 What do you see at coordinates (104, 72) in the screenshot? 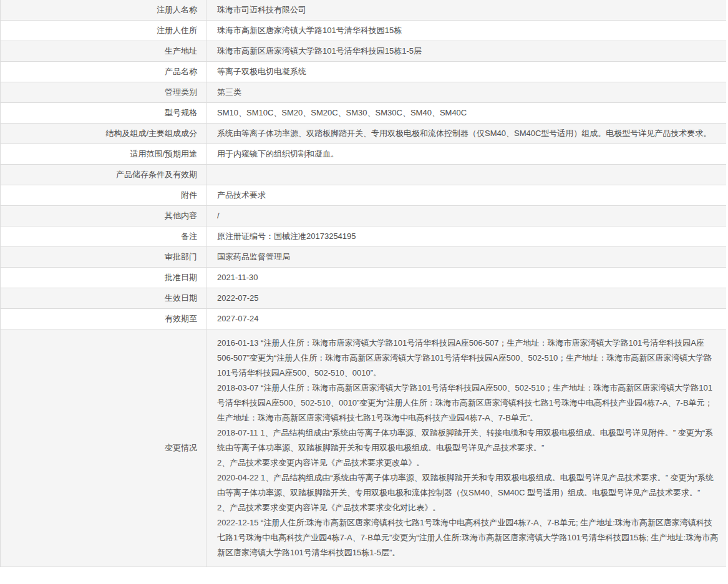
I see `row-label: 产品名称` at bounding box center [104, 72].